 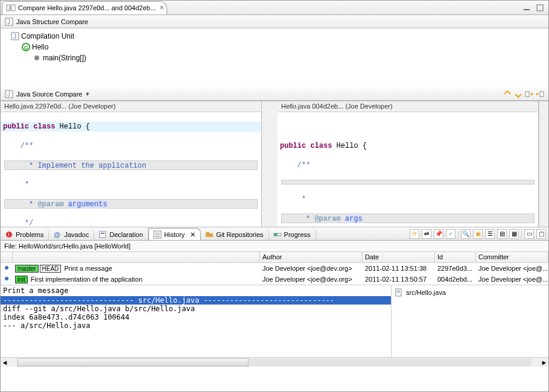 What do you see at coordinates (274, 268) in the screenshot?
I see `history-table: Author Date Id Committer masterHEAD Prin…` at bounding box center [274, 268].